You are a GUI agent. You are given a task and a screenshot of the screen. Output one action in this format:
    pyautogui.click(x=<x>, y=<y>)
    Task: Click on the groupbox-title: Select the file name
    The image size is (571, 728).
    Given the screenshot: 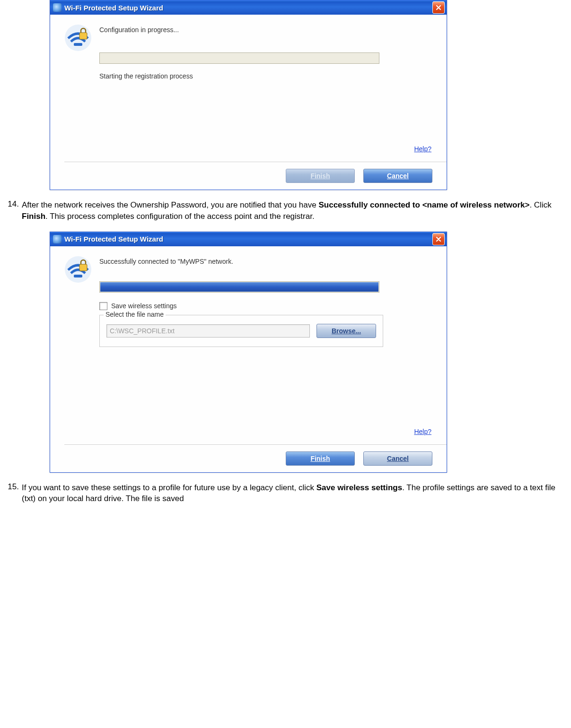 What is the action you would take?
    pyautogui.click(x=134, y=314)
    